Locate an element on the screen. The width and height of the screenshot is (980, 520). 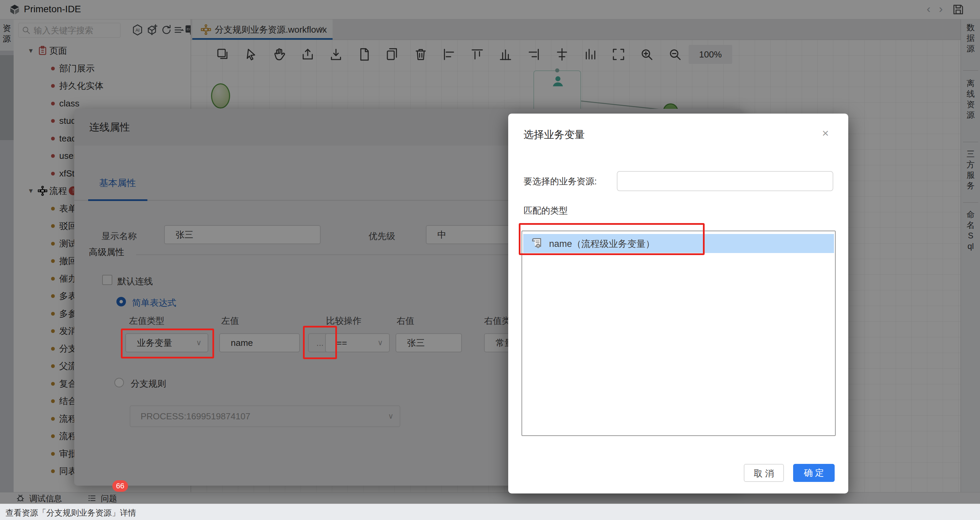
resource-label: 要选择的业务资源: is located at coordinates (560, 182).